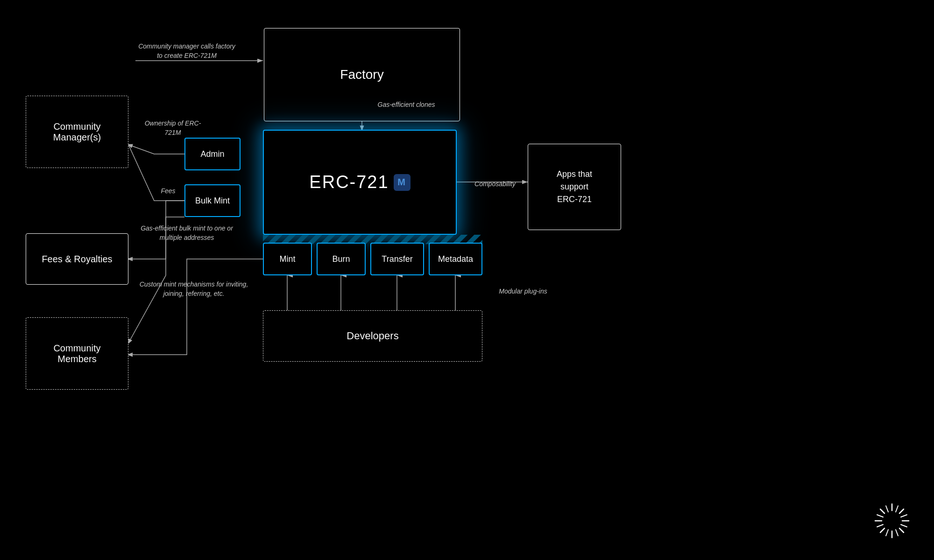  Describe the element at coordinates (574, 187) in the screenshot. I see `apps-box: Apps that support ERC-721` at that location.